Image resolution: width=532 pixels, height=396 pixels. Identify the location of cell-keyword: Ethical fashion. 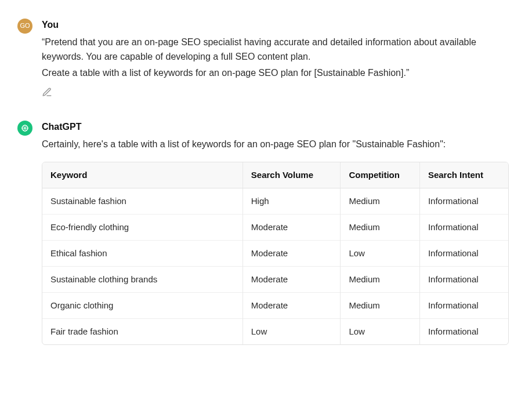
(143, 254).